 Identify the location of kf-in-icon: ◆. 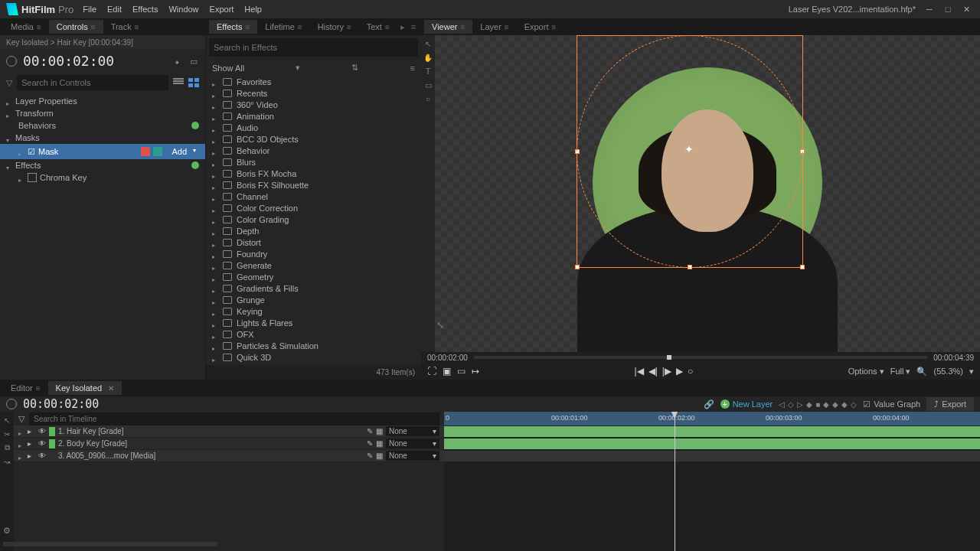
(809, 404).